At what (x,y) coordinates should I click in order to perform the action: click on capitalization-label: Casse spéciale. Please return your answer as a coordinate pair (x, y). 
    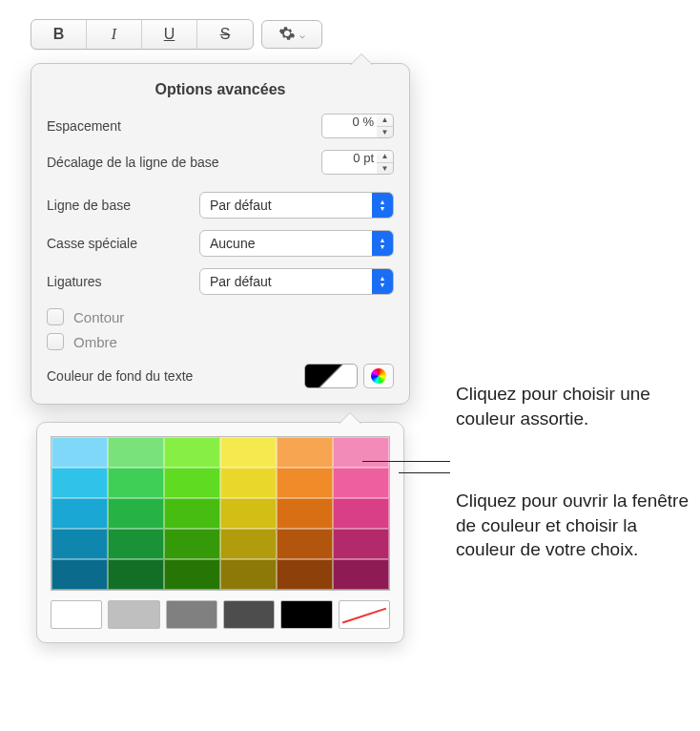
    Looking at the image, I should click on (92, 243).